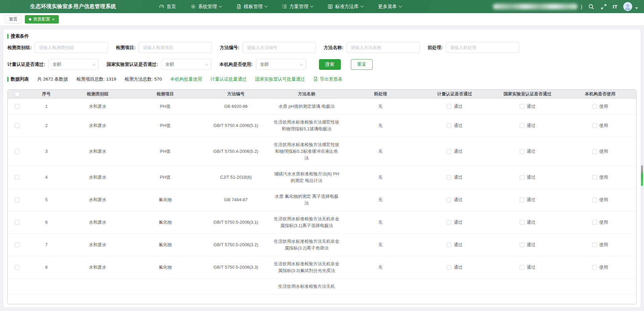 Image resolution: width=644 pixels, height=311 pixels. I want to click on batch-use-link: 本机构批量使用, so click(186, 79).